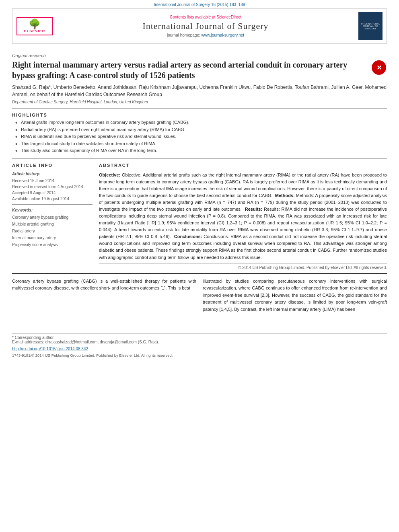 Image resolution: width=399 pixels, height=532 pixels. Describe the element at coordinates (52, 181) in the screenshot. I see `received-date: Received 15 June 2014` at that location.